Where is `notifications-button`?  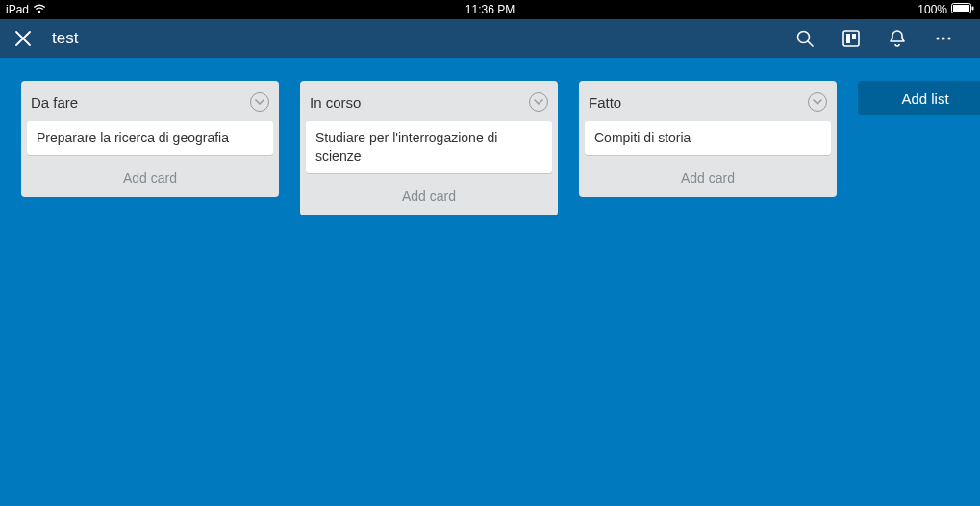
notifications-button is located at coordinates (897, 38).